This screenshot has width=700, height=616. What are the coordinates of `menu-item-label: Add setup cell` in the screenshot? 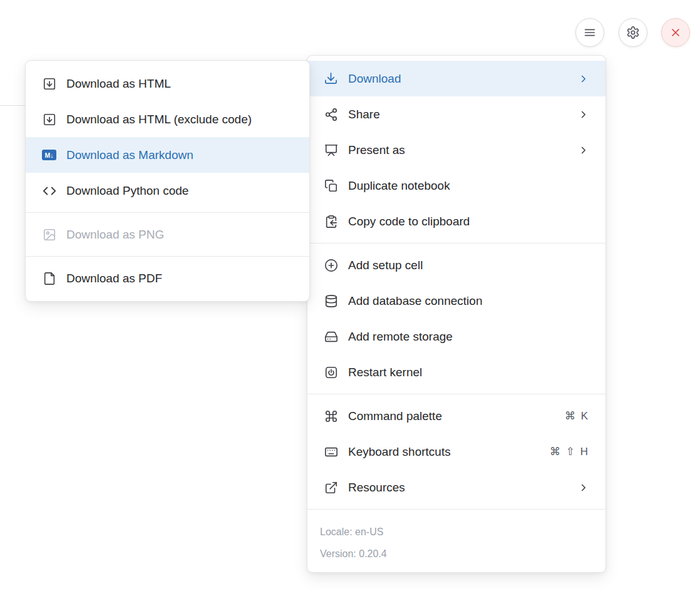 It's located at (468, 265).